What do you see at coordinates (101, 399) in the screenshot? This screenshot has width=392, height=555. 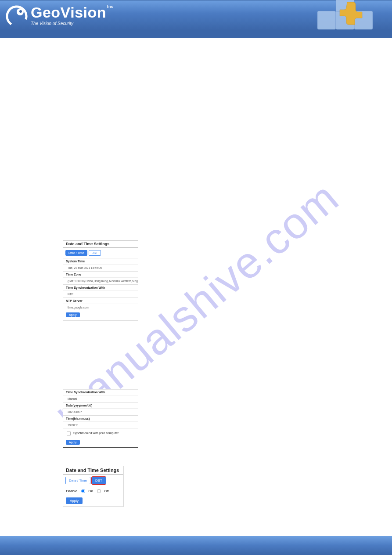 I see `sync-with-value: Manual` at bounding box center [101, 399].